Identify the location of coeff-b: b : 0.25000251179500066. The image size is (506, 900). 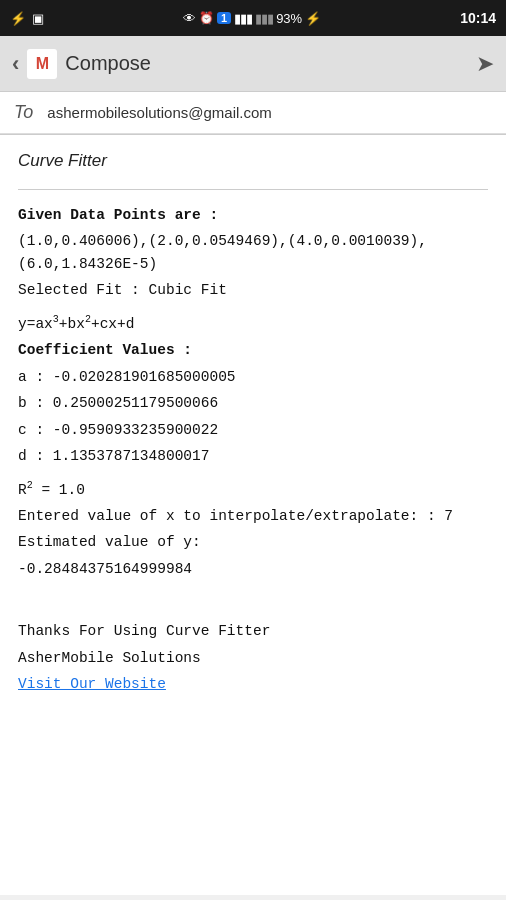
(253, 403).